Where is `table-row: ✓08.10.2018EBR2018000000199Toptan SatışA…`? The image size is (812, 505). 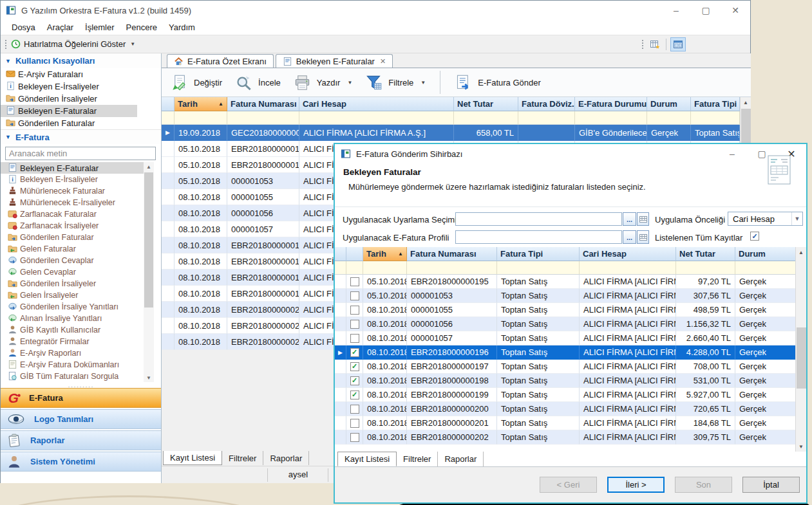
table-row: ✓08.10.2018EBR2018000000199Toptan SatışA… is located at coordinates (571, 395).